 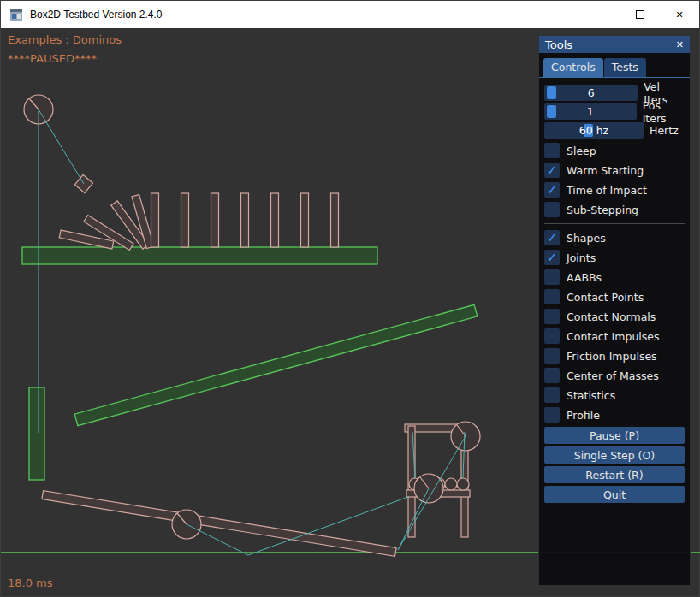 I want to click on pos-iters-slider: 1, so click(x=590, y=111).